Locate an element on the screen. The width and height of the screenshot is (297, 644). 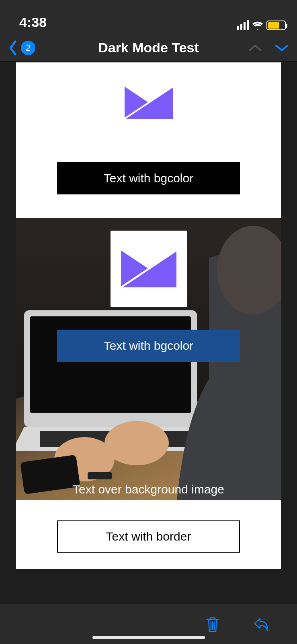
reply-button is located at coordinates (261, 624).